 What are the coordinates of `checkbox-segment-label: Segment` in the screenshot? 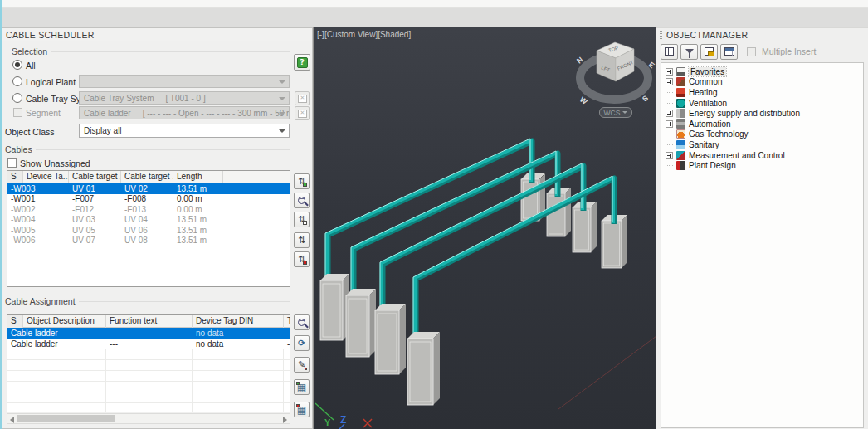 It's located at (43, 113).